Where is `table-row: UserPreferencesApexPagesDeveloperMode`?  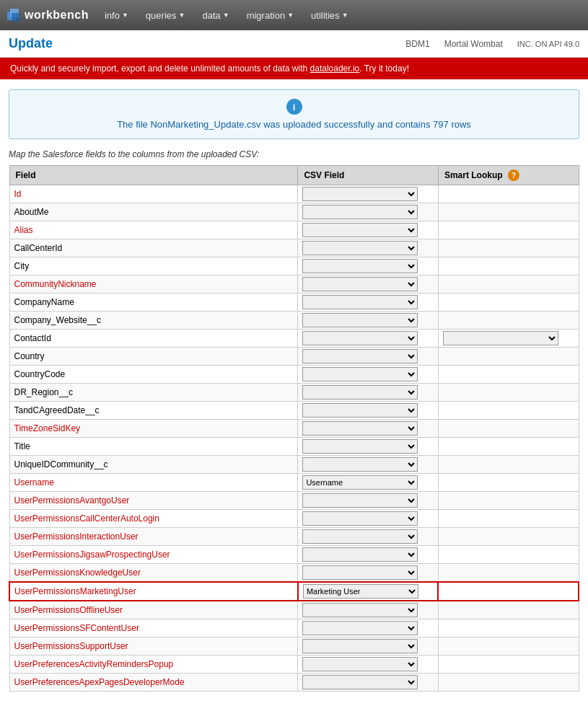 table-row: UserPreferencesApexPagesDeveloperMode is located at coordinates (294, 682).